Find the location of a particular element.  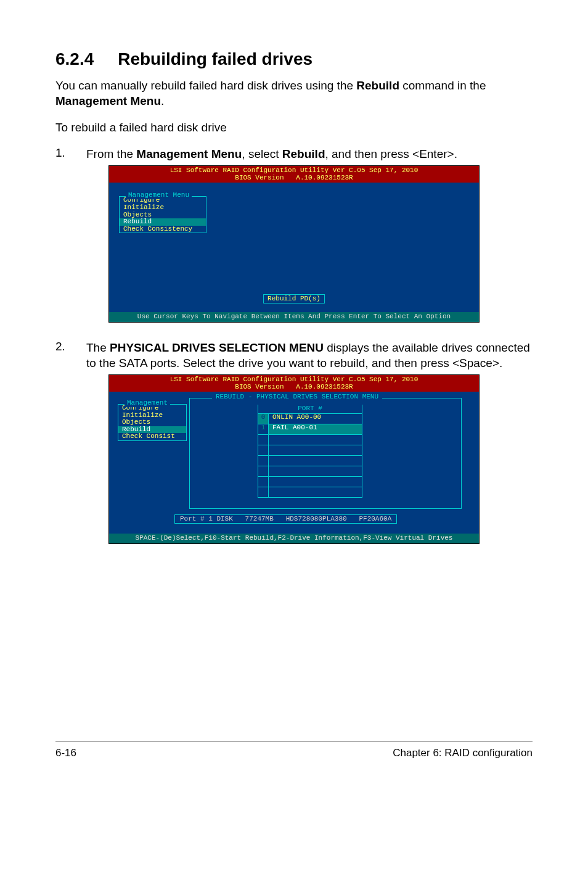

port-table-header: PORT # is located at coordinates (310, 410).